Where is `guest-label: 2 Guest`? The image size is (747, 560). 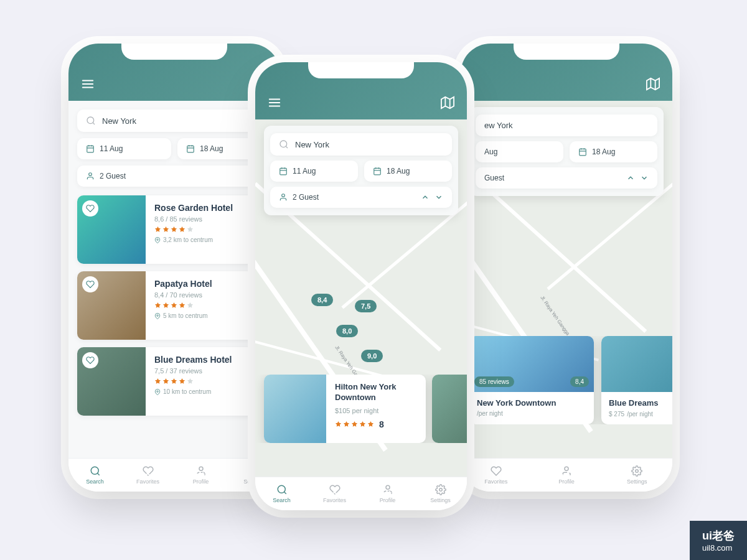
guest-label: 2 Guest is located at coordinates (113, 176).